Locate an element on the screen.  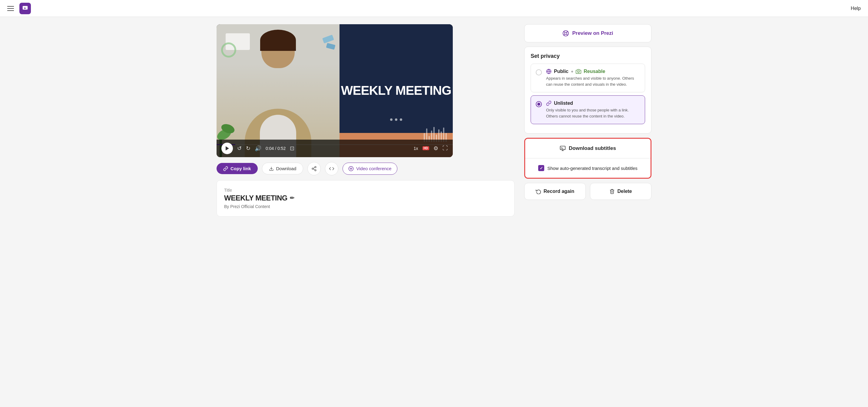
privacy-public-desc: Appears in searches and visible to anyon… is located at coordinates (593, 82).